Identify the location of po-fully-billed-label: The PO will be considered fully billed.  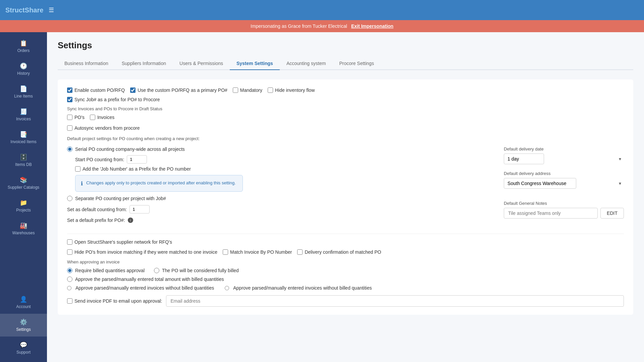
(201, 270).